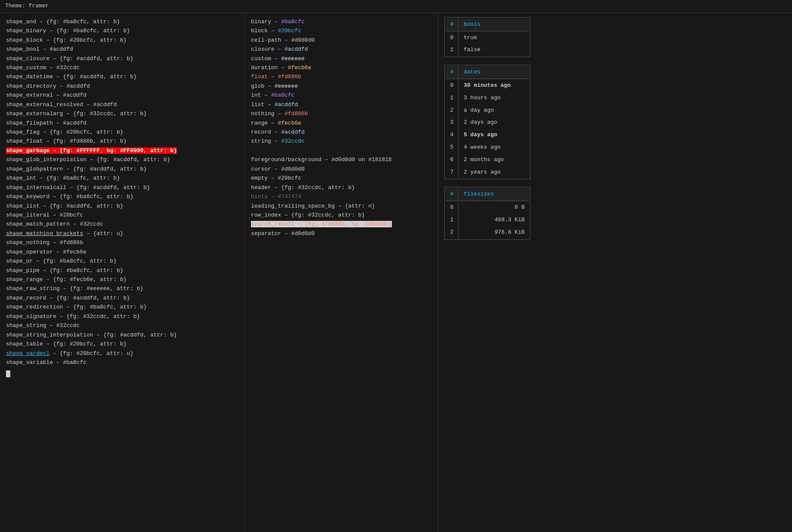 The width and height of the screenshot is (792, 532). What do you see at coordinates (487, 86) in the screenshot?
I see `table-row: 030 minutes ago` at bounding box center [487, 86].